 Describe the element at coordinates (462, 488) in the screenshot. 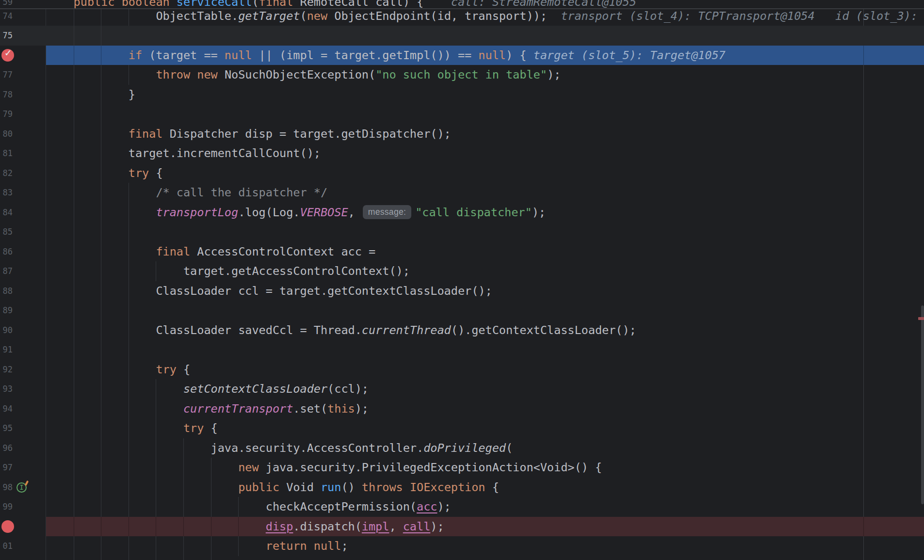

I see `code-line: 98I public Void run() throws IOException…` at that location.